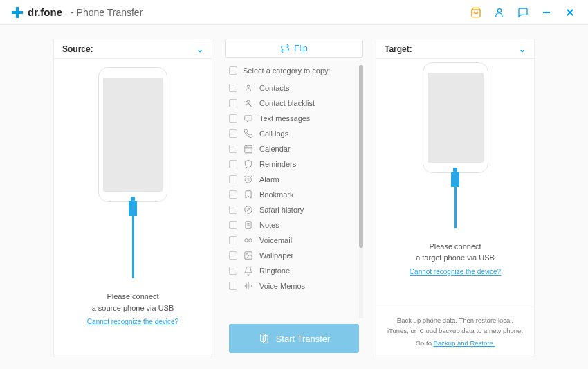 This screenshot has width=588, height=369. I want to click on category-label: Wallpaper, so click(277, 255).